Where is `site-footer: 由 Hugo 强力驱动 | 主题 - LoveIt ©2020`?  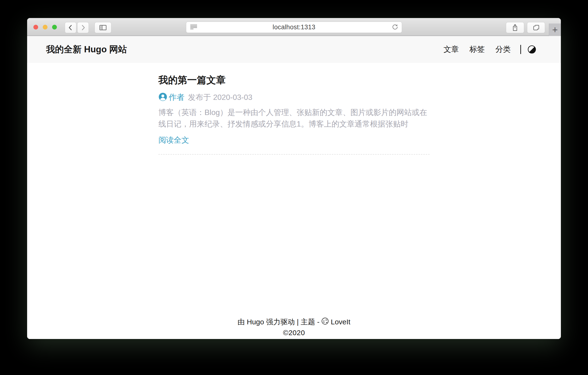
site-footer: 由 Hugo 强力驱动 | 主题 - LoveIt ©2020 is located at coordinates (294, 328).